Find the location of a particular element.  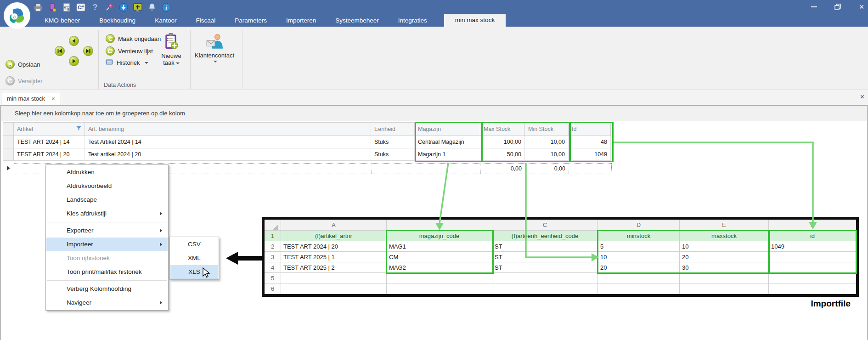

history-icon is located at coordinates (109, 62).